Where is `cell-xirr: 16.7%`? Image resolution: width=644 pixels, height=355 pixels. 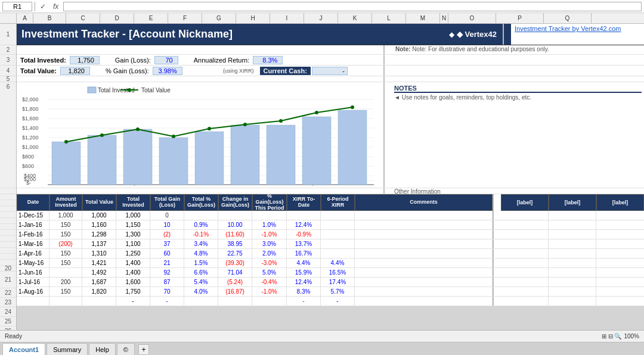 cell-xirr: 16.7% is located at coordinates (304, 254).